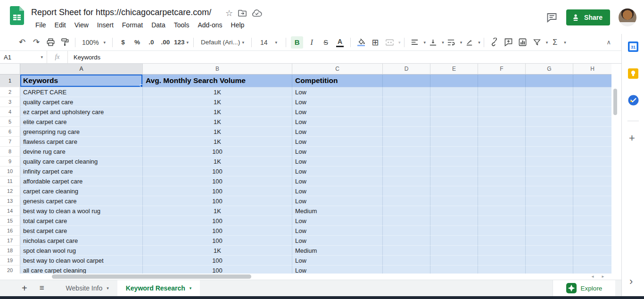 The width and height of the screenshot is (644, 299). I want to click on font-family-control: Default (Ari...) ▾, so click(223, 42).